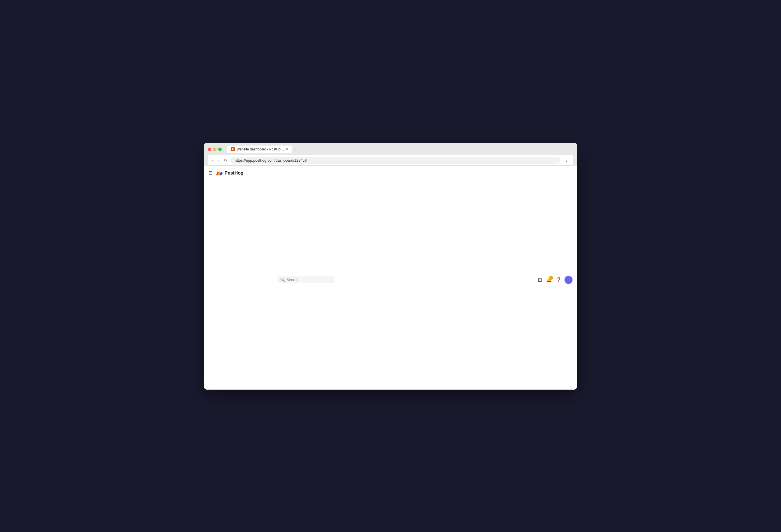 The height and width of the screenshot is (532, 781). I want to click on minimize-button, so click(215, 149).